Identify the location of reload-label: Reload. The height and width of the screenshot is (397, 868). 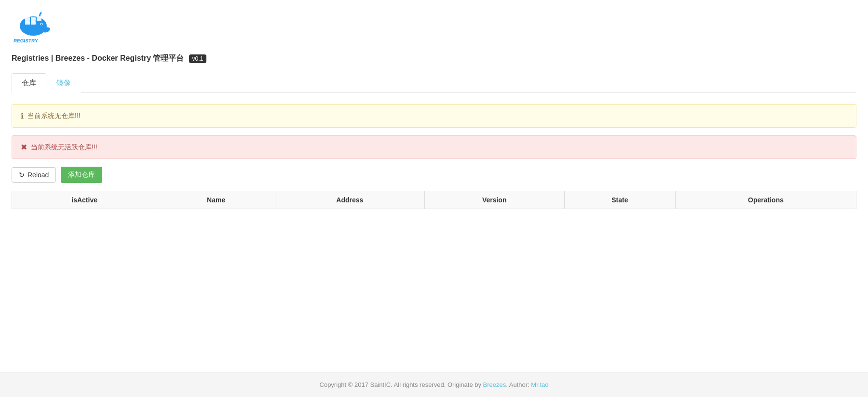
(38, 175).